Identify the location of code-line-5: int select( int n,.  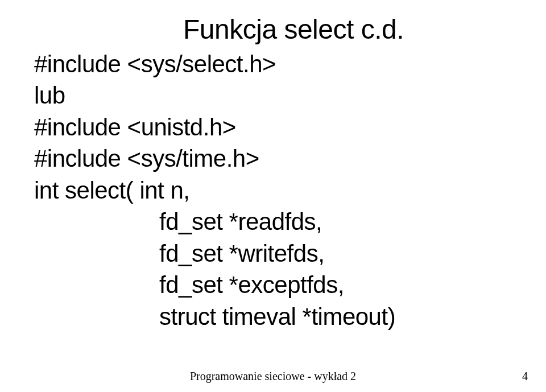
(273, 190).